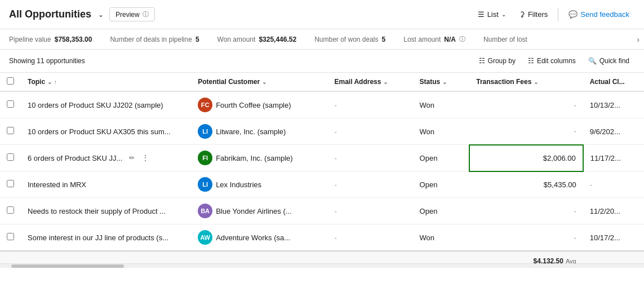 Image resolution: width=644 pixels, height=291 pixels. I want to click on row-actual: 11/2/20..., so click(614, 211).